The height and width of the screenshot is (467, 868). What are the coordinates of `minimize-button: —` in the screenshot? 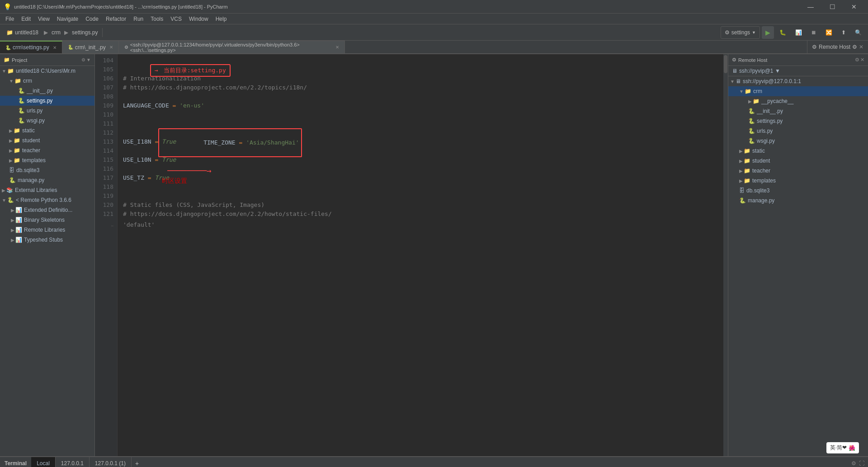 It's located at (811, 7).